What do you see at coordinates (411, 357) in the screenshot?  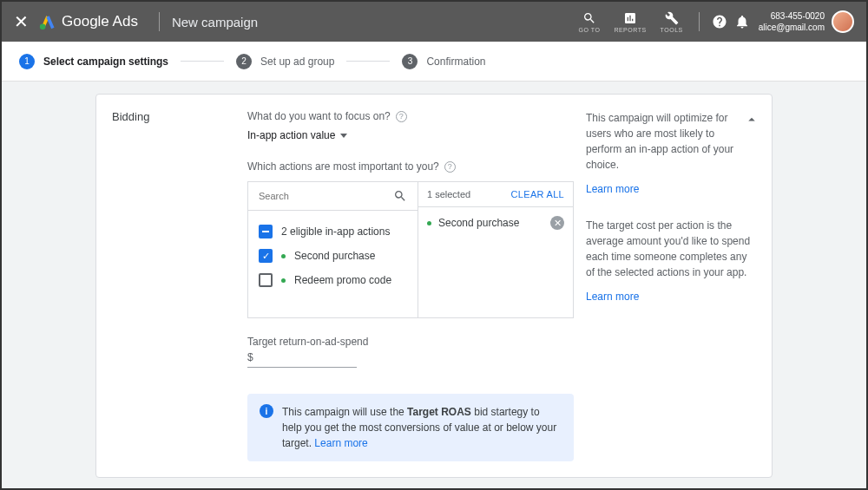 I see `troas-input: $` at bounding box center [411, 357].